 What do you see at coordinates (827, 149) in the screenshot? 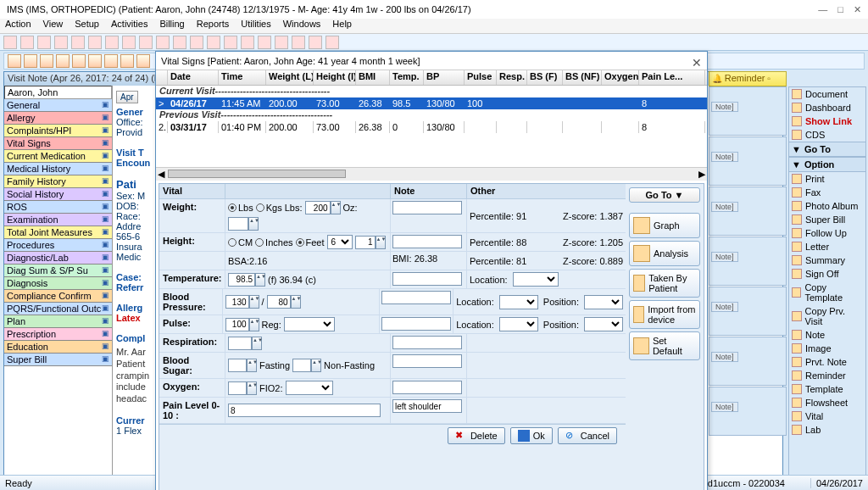
I see `rp-item-go-to: ▼Go To` at bounding box center [827, 149].